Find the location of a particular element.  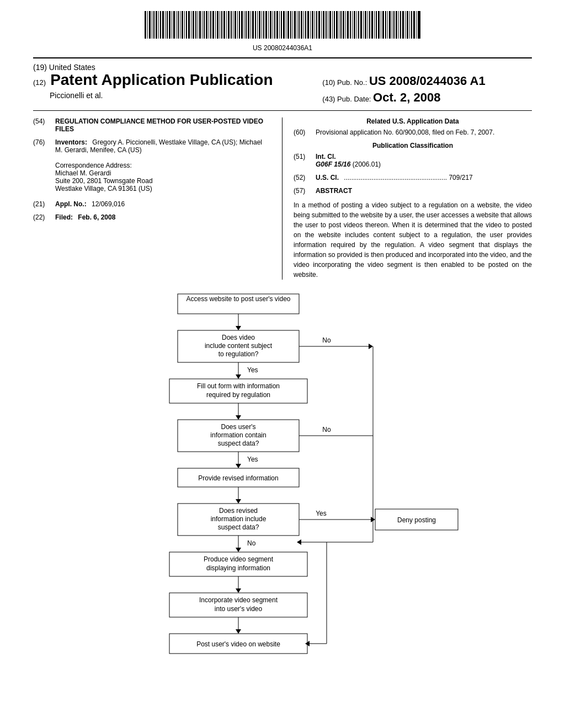

intl-cl-num: (51) is located at coordinates (305, 160).